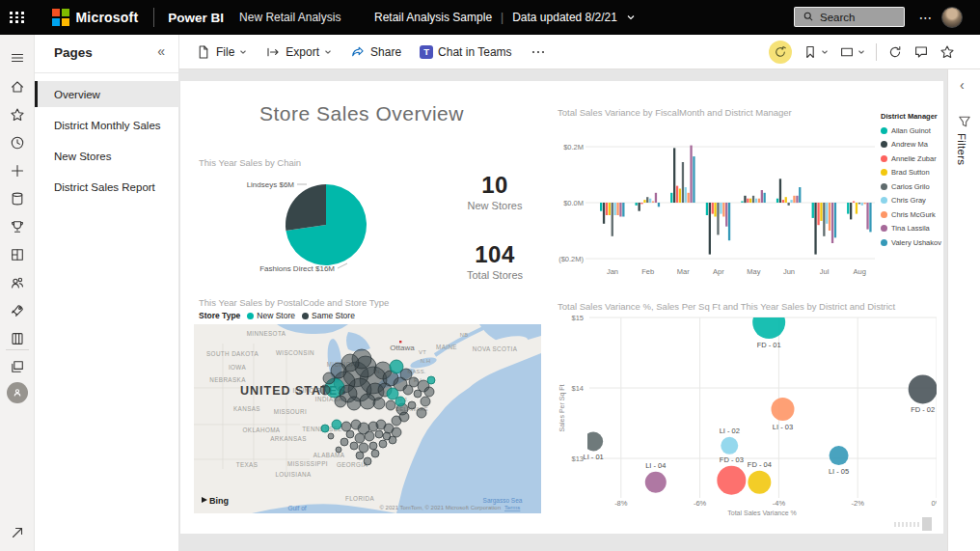 This screenshot has height=551, width=980. What do you see at coordinates (777, 201) in the screenshot?
I see `bar-jun-allan-guinot` at bounding box center [777, 201].